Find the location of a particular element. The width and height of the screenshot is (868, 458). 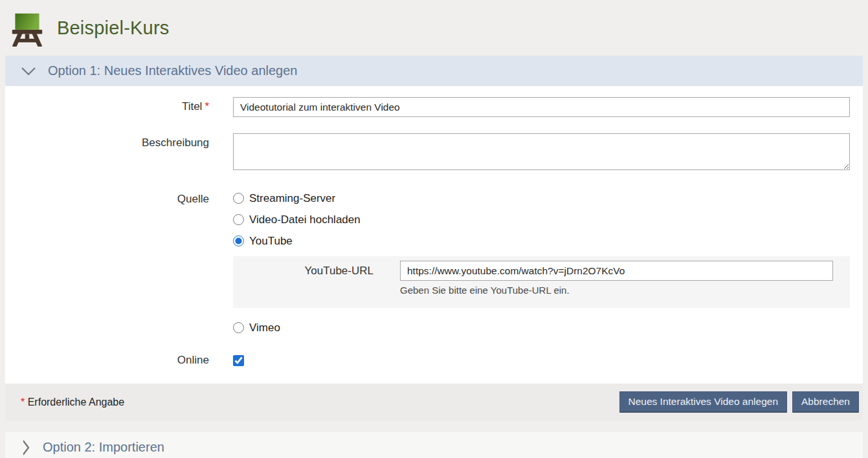

online-label: Online is located at coordinates (107, 360).